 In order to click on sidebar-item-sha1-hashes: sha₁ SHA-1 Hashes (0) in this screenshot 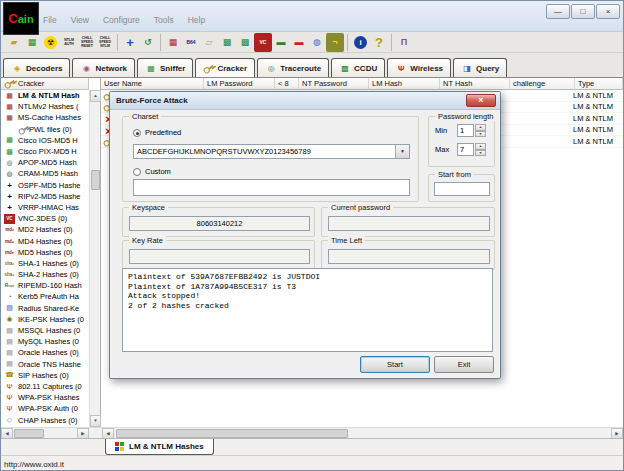, I will do `click(45, 264)`.